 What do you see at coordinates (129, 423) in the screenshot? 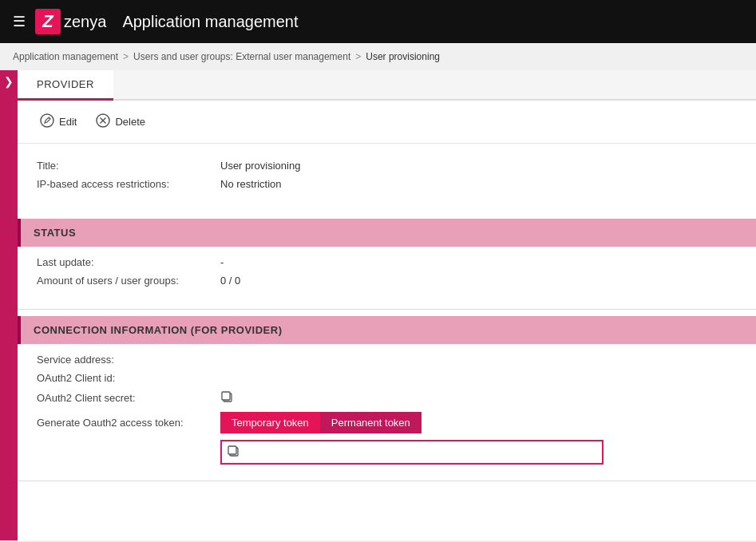
I see `generate-token-label: Generate Oauth2 access token:` at bounding box center [129, 423].